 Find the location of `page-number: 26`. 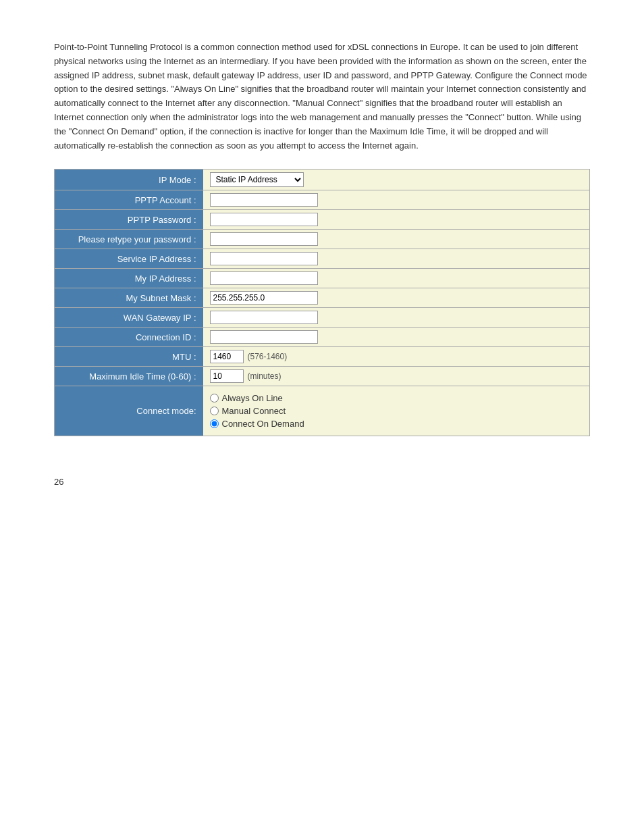

page-number: 26 is located at coordinates (322, 482).